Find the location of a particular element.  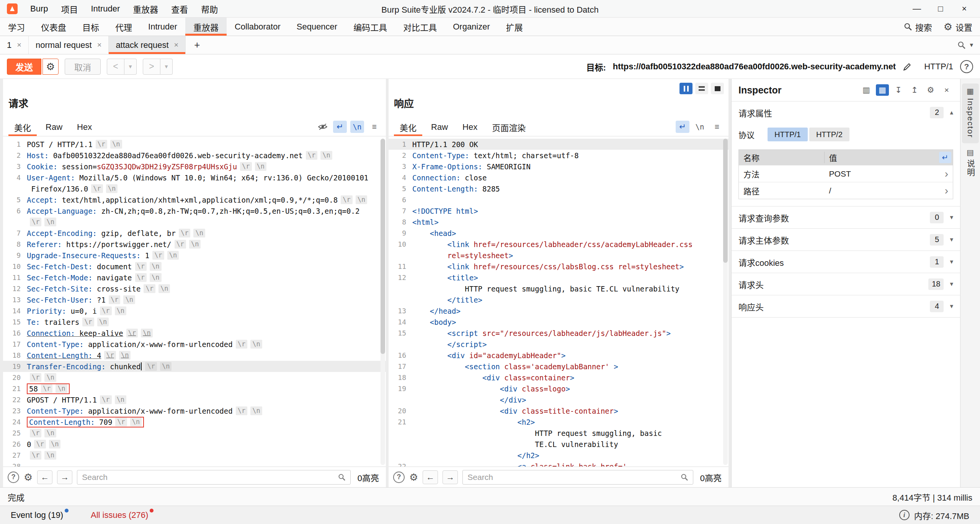

code-line: 2158\r\n is located at coordinates (194, 388).